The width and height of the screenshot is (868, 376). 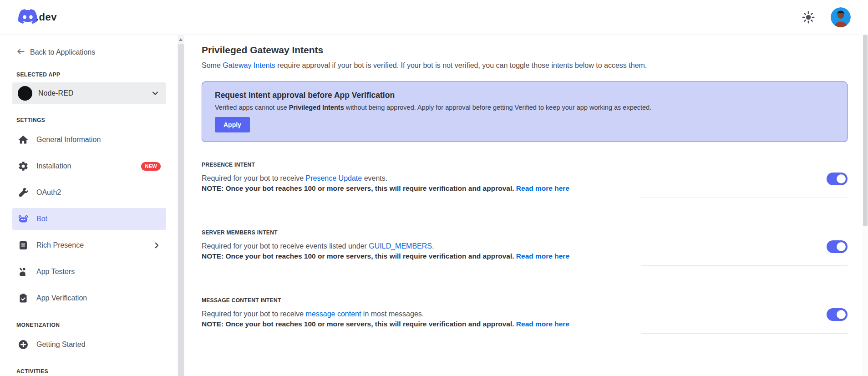 What do you see at coordinates (97, 371) in the screenshot?
I see `activities-heading: ACTIVITIES` at bounding box center [97, 371].